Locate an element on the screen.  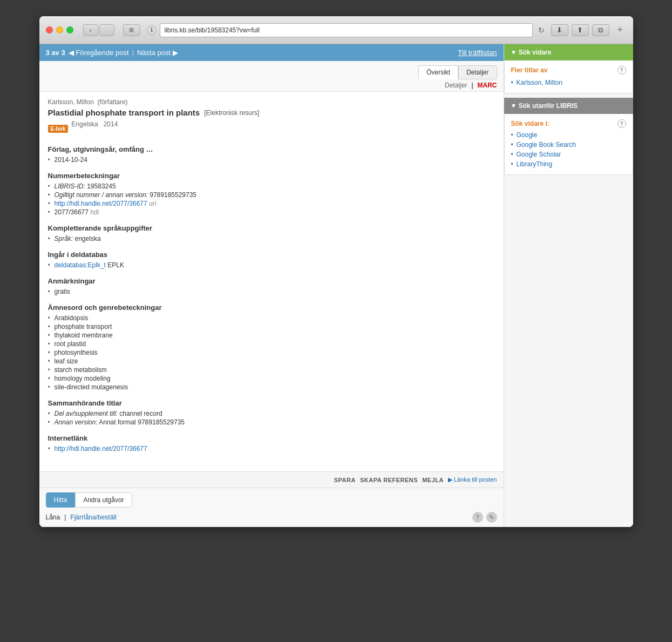
sidebar-sok-utanfor: ▼ Sök utanför LIBRIS Sök vidare i: ? Goo… is located at coordinates (569, 136).